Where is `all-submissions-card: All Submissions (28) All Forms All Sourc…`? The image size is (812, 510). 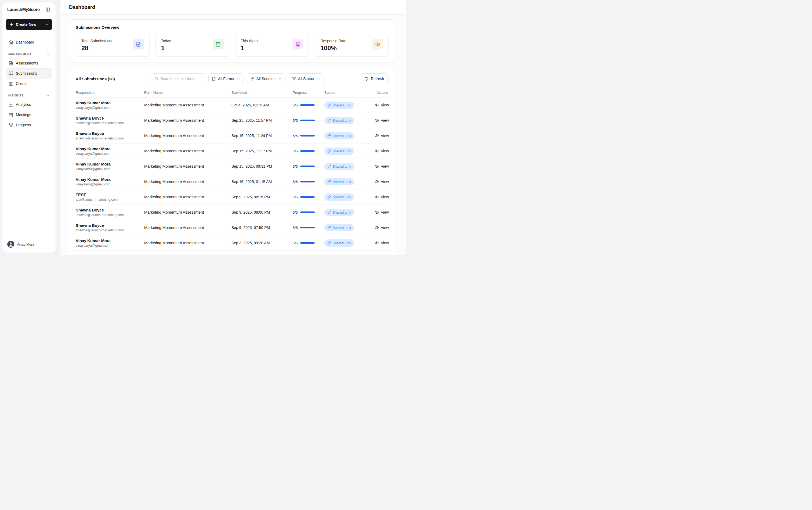
all-submissions-card: All Submissions (28) All Forms All Sourc… is located at coordinates (232, 161).